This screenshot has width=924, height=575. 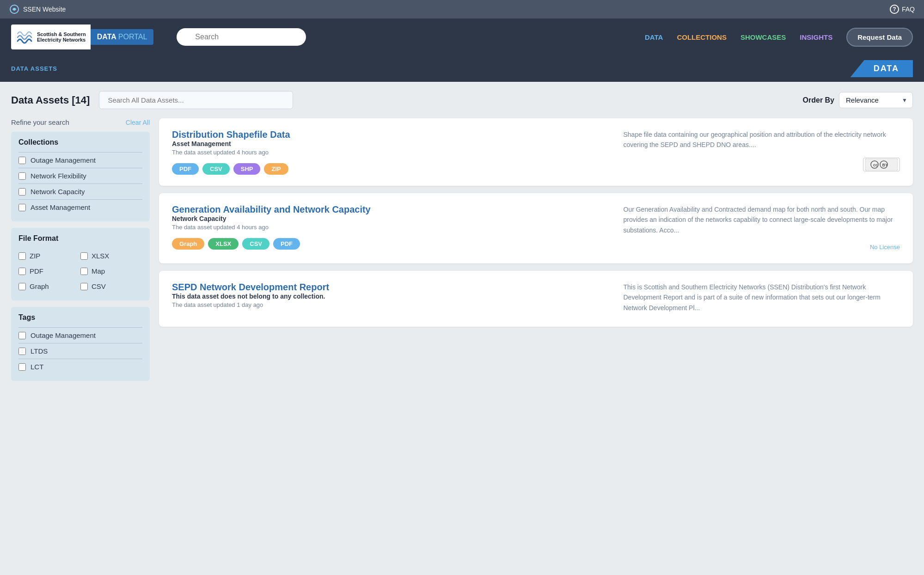 I want to click on faq-label: FAQ, so click(x=908, y=9).